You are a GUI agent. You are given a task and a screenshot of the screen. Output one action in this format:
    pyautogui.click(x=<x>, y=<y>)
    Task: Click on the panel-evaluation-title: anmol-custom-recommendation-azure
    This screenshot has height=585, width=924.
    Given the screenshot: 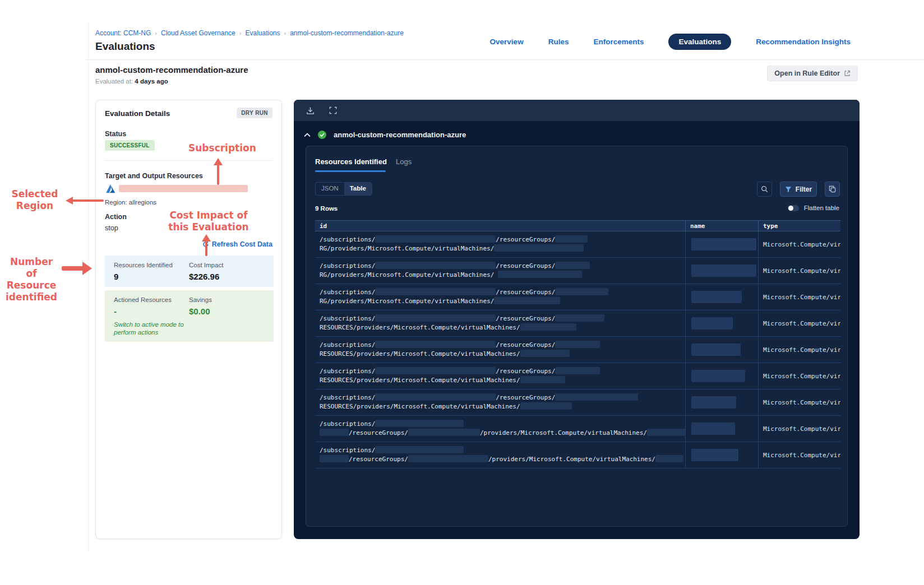 What is the action you would take?
    pyautogui.click(x=400, y=134)
    